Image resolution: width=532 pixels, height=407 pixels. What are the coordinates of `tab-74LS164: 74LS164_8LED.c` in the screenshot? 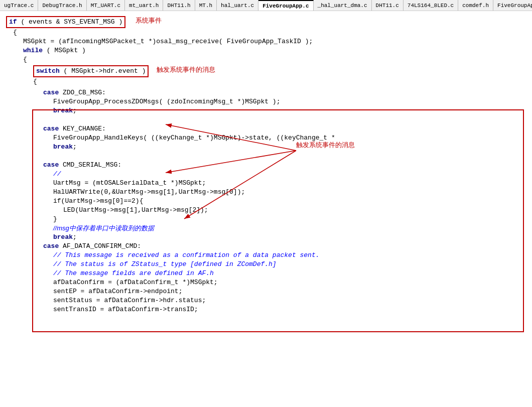 It's located at (431, 6).